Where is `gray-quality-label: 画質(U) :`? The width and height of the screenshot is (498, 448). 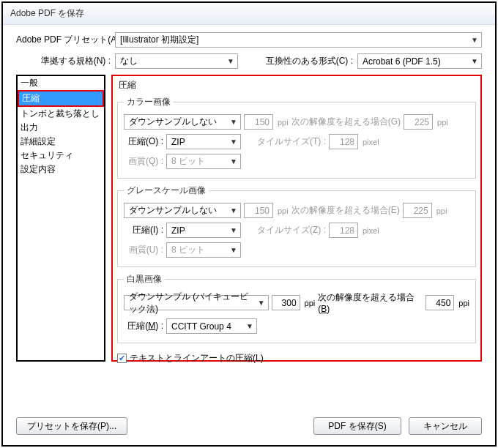 gray-quality-label: 画質(U) : is located at coordinates (144, 250).